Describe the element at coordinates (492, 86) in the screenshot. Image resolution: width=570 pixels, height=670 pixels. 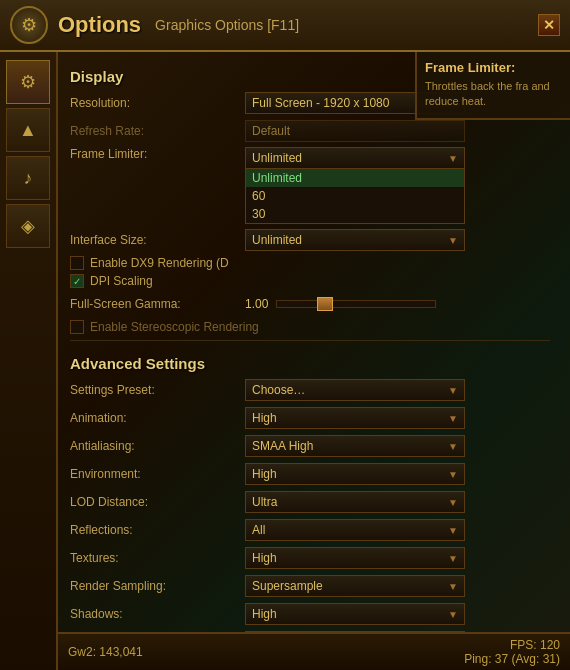
I see `tooltip-panel: Frame Limiter: Throttles back the fra an…` at that location.